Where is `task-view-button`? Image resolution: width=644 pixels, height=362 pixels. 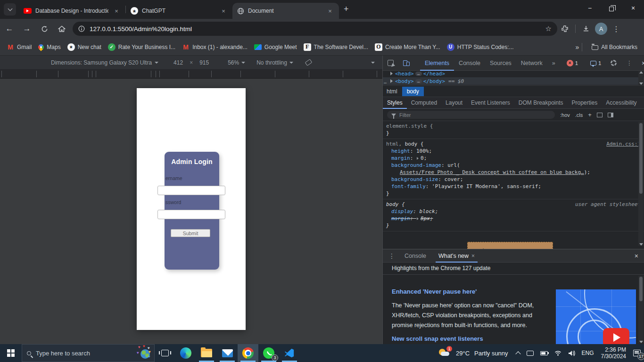
task-view-button is located at coordinates (165, 353).